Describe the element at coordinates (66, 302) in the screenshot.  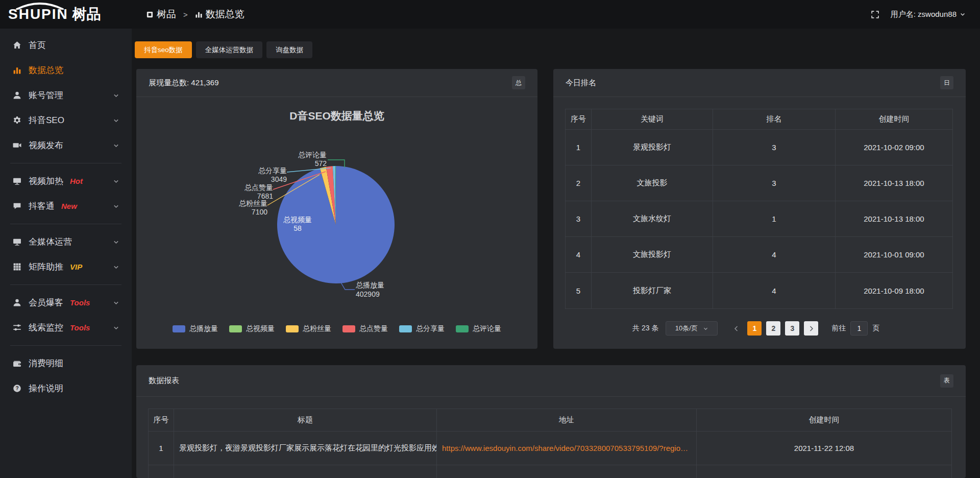
I see `sidebar-item-会员爆客: 会员爆客Tools` at that location.